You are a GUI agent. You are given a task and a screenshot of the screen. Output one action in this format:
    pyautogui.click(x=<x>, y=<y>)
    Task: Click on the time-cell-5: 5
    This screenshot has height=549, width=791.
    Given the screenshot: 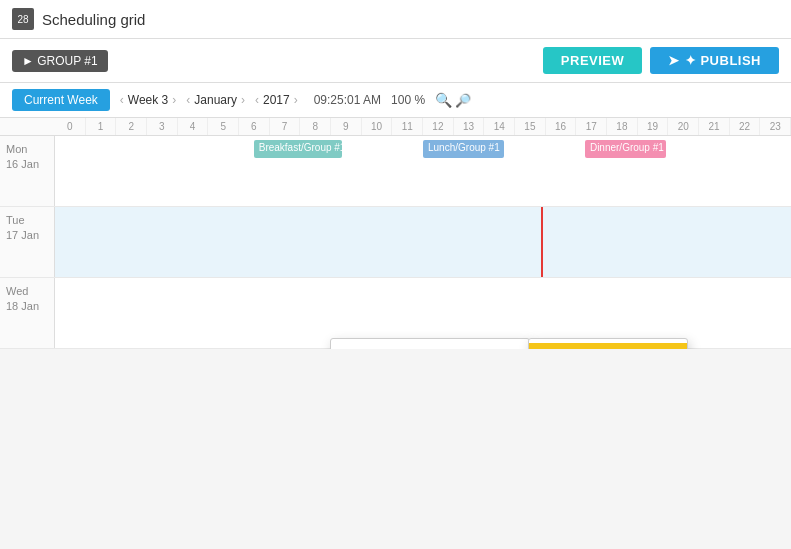 What is the action you would take?
    pyautogui.click(x=224, y=126)
    